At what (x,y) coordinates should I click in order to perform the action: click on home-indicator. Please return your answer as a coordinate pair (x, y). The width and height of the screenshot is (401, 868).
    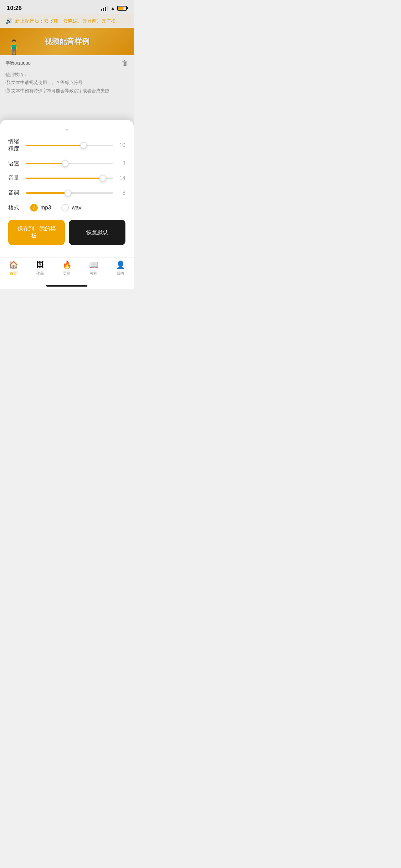
    Looking at the image, I should click on (67, 286).